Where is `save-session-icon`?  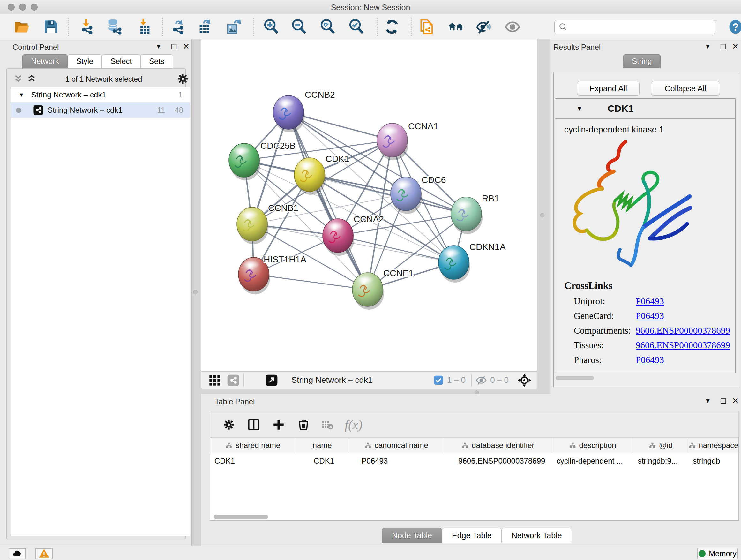
save-session-icon is located at coordinates (51, 27).